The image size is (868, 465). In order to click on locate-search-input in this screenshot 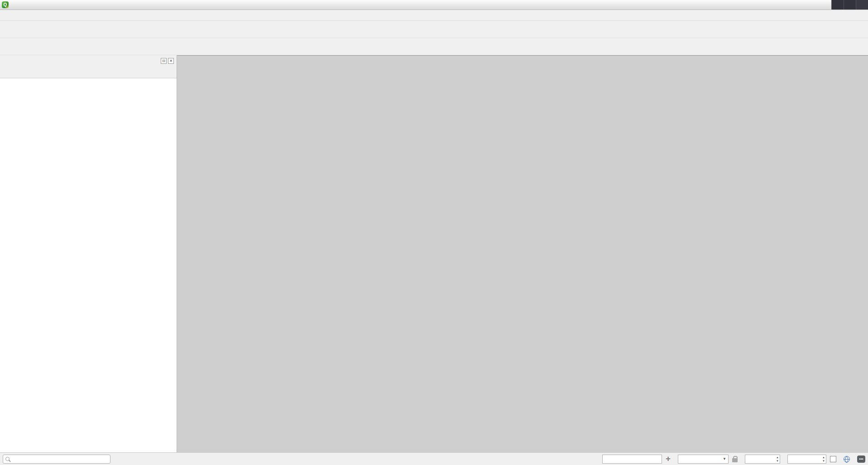, I will do `click(57, 459)`.